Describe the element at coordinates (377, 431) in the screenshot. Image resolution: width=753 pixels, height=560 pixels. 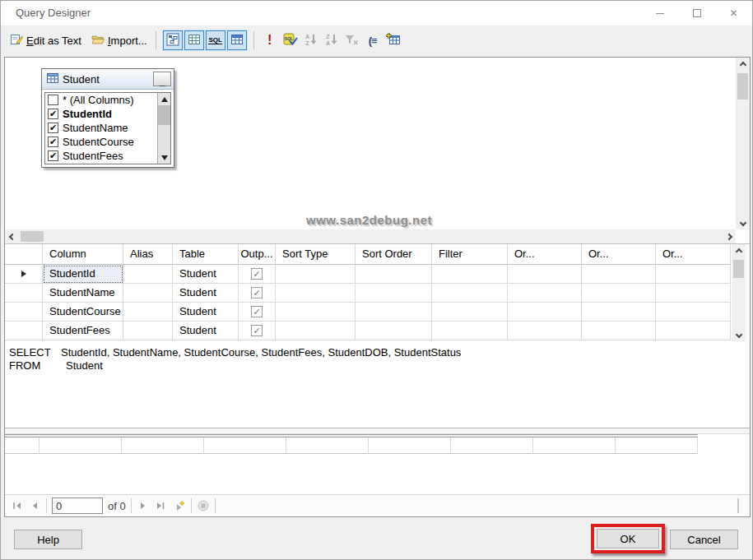
I see `pane-splitter` at that location.